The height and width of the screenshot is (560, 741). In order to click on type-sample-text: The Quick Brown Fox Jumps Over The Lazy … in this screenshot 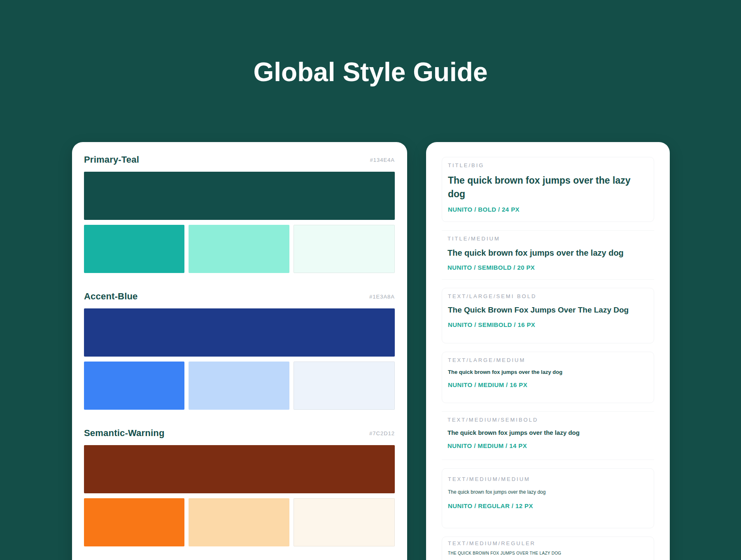, I will do `click(548, 310)`.